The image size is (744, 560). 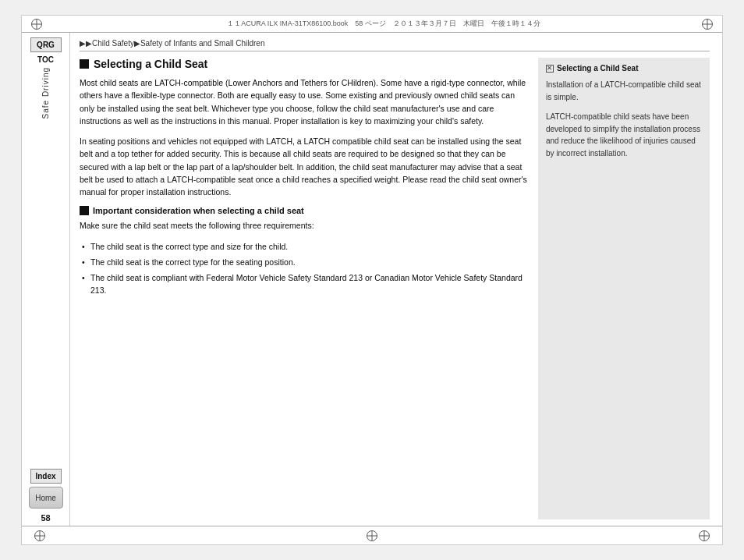 What do you see at coordinates (304, 246) in the screenshot?
I see `list-item: The child seat is the correct type and s…` at bounding box center [304, 246].